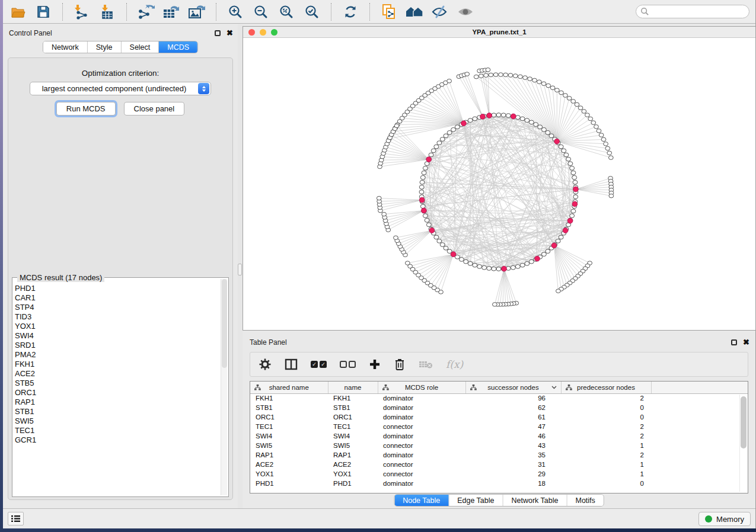  What do you see at coordinates (107, 12) in the screenshot?
I see `import-table-icon` at bounding box center [107, 12].